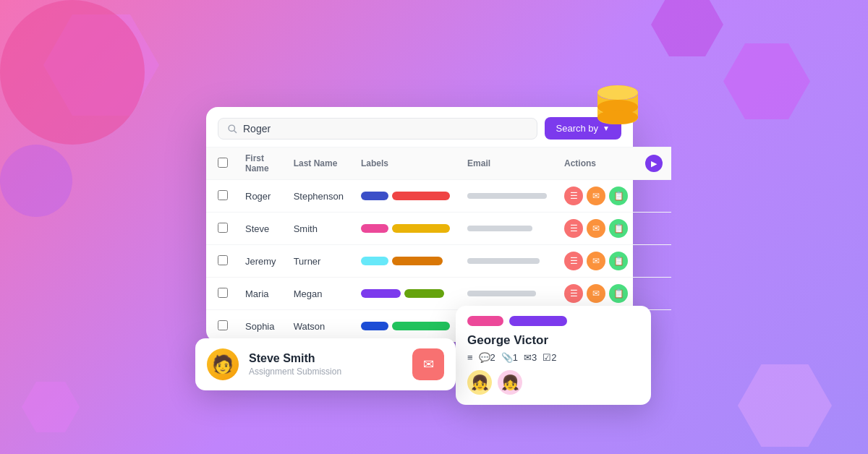 The height and width of the screenshot is (454, 868). I want to click on george-victor-card: George Victor ≡ 💬2 📎1 ✉3 ☑2 👧 👧, so click(553, 356).